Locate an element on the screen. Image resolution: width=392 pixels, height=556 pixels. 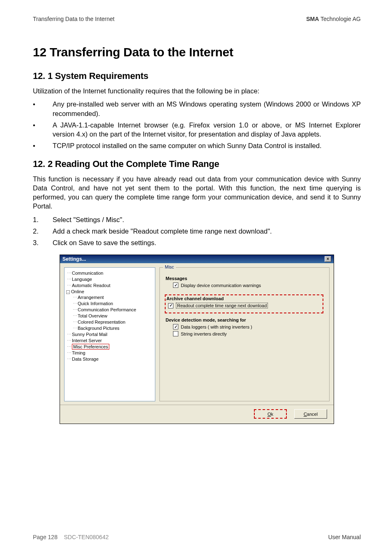
settings-tree: ⋯Communication ⋯Language ⋯Automatic Read… is located at coordinates (110, 334).